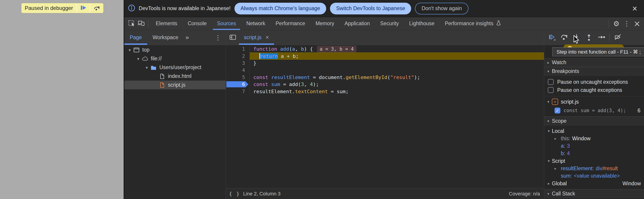 The height and width of the screenshot is (199, 644). Describe the element at coordinates (332, 77) in the screenshot. I see `code-token: document.` at that location.